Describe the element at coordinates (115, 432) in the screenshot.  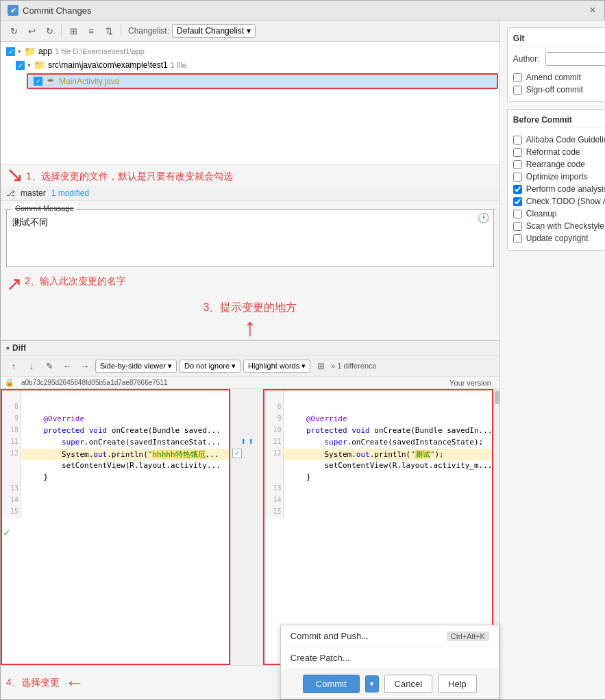
I see `diff-row-10: 10 protected void onCreate(Bundle saved.…` at that location.